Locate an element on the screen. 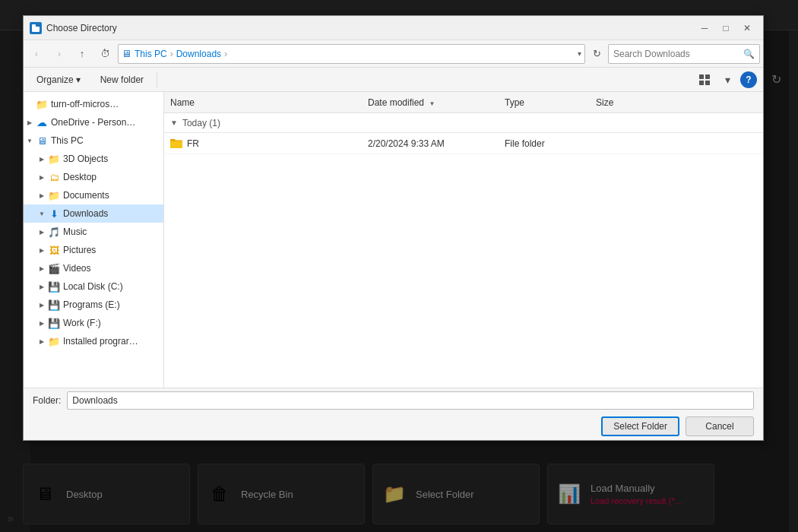 Image resolution: width=798 pixels, height=532 pixels. tree-label-documents: Documents is located at coordinates (87, 195).